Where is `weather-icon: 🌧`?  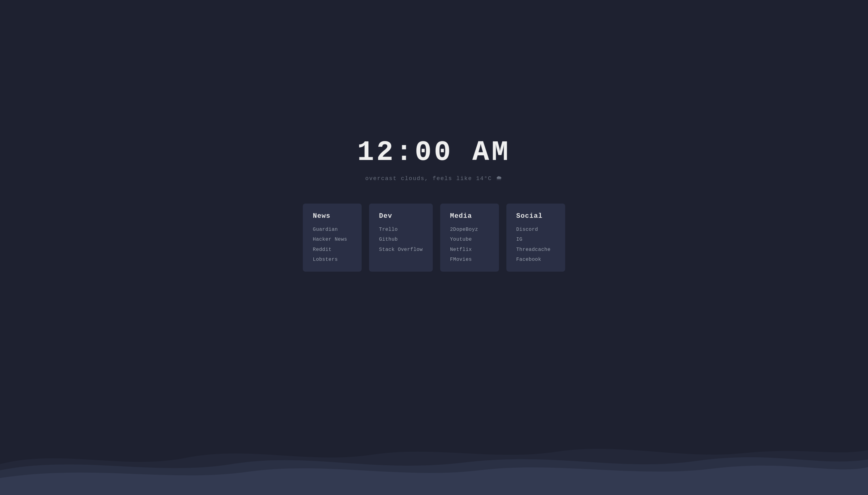 weather-icon: 🌧 is located at coordinates (499, 178).